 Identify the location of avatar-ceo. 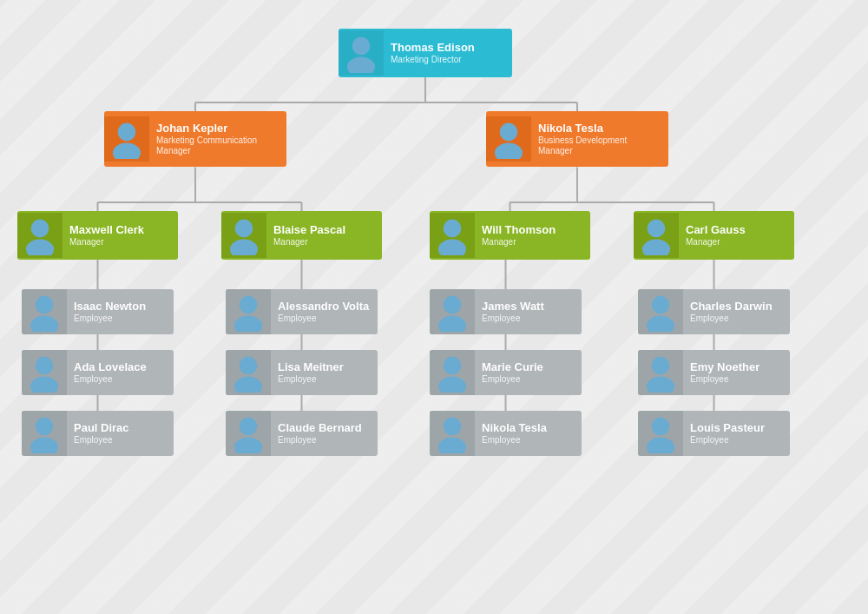
(361, 53).